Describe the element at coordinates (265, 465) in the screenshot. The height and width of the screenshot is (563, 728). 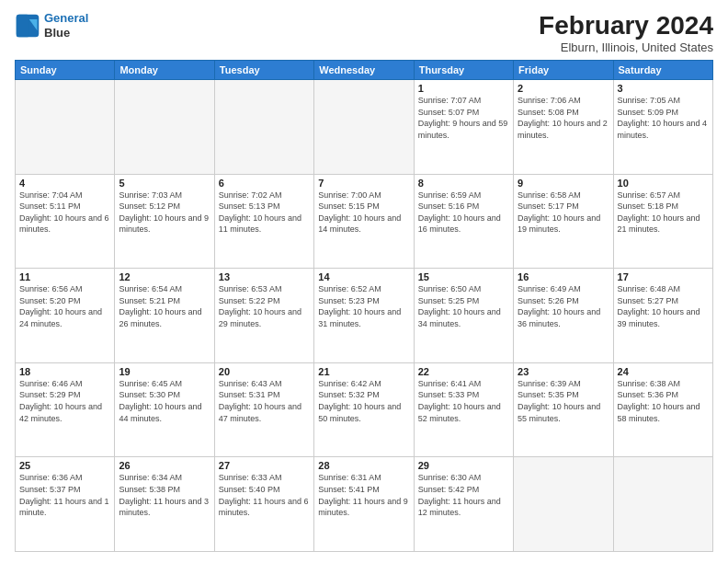
I see `day-number: 27` at that location.